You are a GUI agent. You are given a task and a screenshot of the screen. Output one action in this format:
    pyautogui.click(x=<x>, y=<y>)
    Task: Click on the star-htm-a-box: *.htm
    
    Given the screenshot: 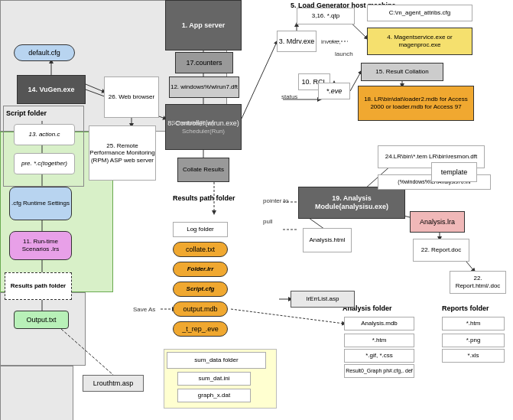 What is the action you would take?
    pyautogui.click(x=379, y=340)
    